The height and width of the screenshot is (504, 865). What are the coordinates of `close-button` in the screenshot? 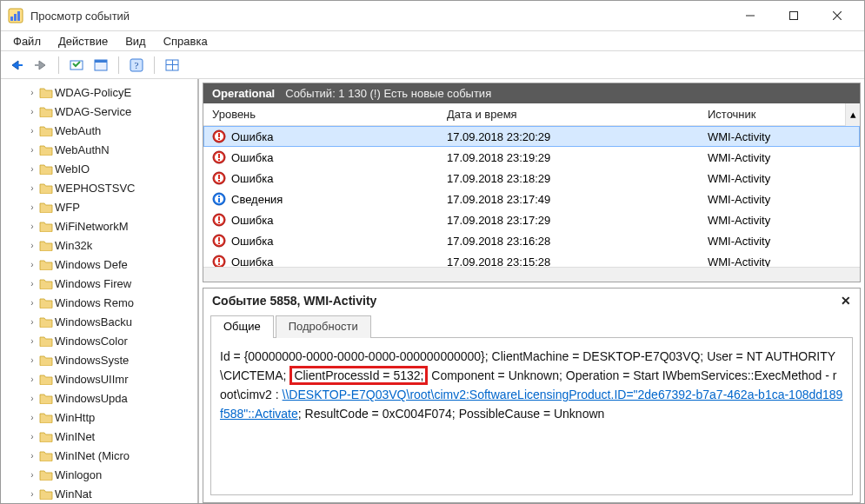 It's located at (837, 16).